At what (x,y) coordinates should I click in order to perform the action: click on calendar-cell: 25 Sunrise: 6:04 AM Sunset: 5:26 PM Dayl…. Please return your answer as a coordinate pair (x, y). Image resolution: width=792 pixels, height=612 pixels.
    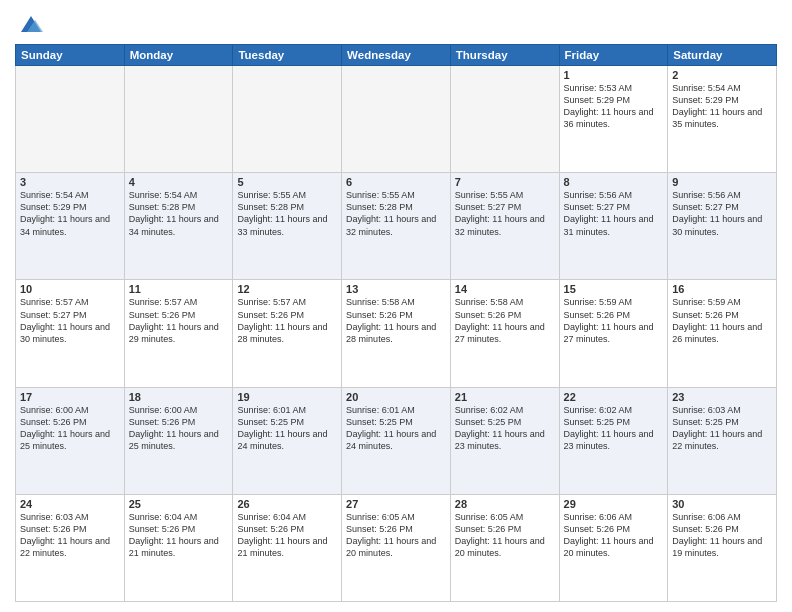
    Looking at the image, I should click on (178, 548).